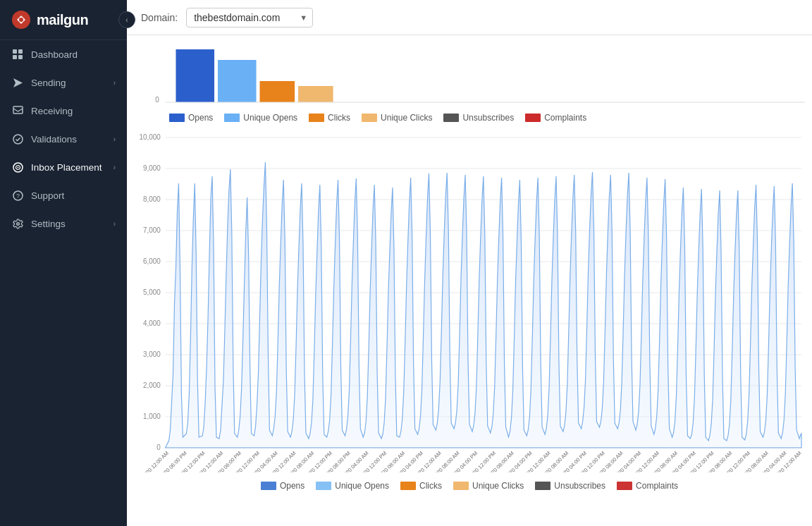 Image resolution: width=812 pixels, height=526 pixels. I want to click on svg-text: 3,000, so click(152, 354).